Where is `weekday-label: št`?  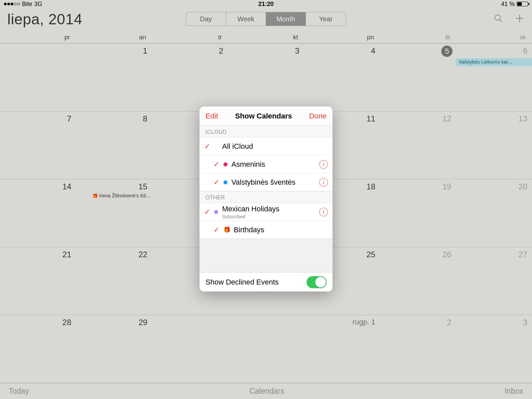 weekday-label: št is located at coordinates (418, 37).